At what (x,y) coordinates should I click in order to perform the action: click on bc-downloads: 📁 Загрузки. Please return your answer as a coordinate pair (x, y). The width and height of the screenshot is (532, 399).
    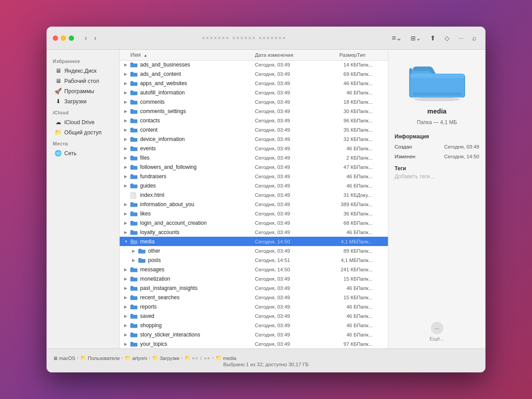
    Looking at the image, I should click on (166, 358).